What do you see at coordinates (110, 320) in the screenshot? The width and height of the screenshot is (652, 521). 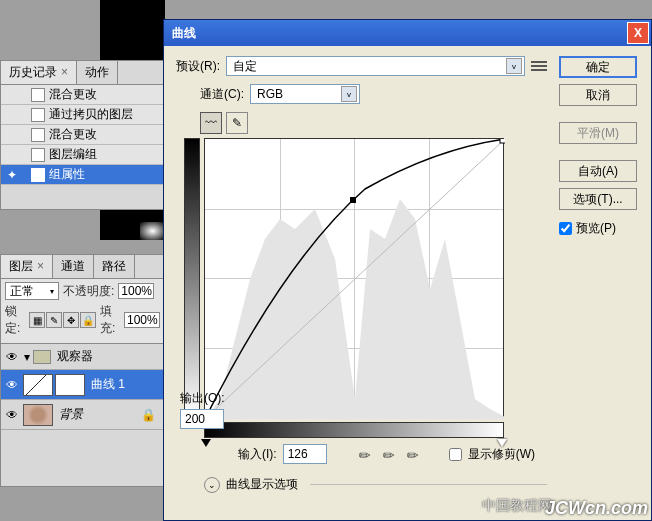 I see `fill-label: 填充:` at bounding box center [110, 320].